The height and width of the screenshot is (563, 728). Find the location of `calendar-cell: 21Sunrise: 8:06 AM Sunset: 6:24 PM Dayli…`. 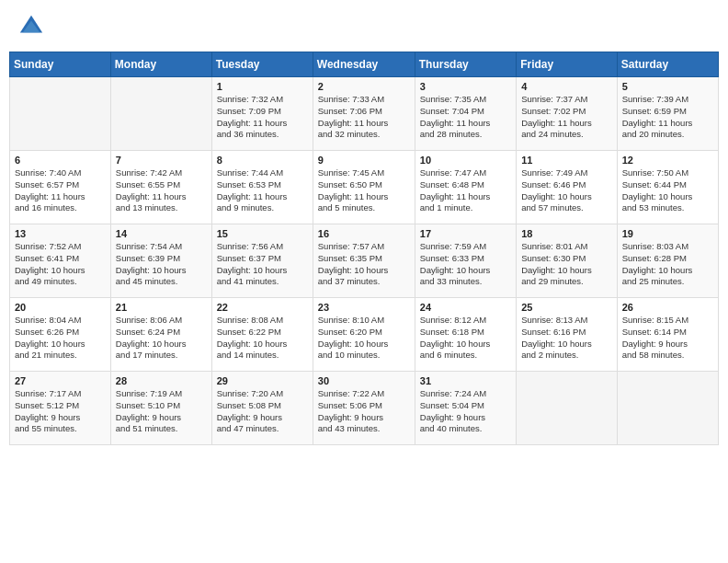

calendar-cell: 21Sunrise: 8:06 AM Sunset: 6:24 PM Dayli… is located at coordinates (161, 335).